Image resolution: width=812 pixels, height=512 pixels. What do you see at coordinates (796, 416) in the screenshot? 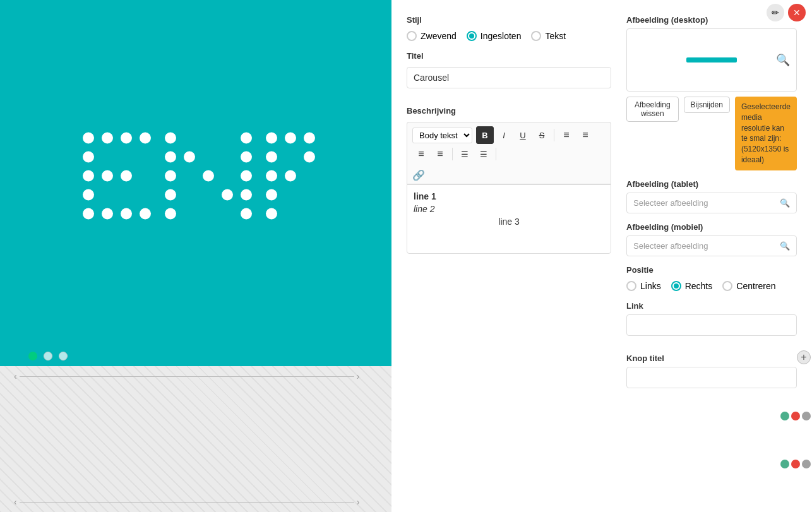
I see `color-dot-red-mid` at bounding box center [796, 416].